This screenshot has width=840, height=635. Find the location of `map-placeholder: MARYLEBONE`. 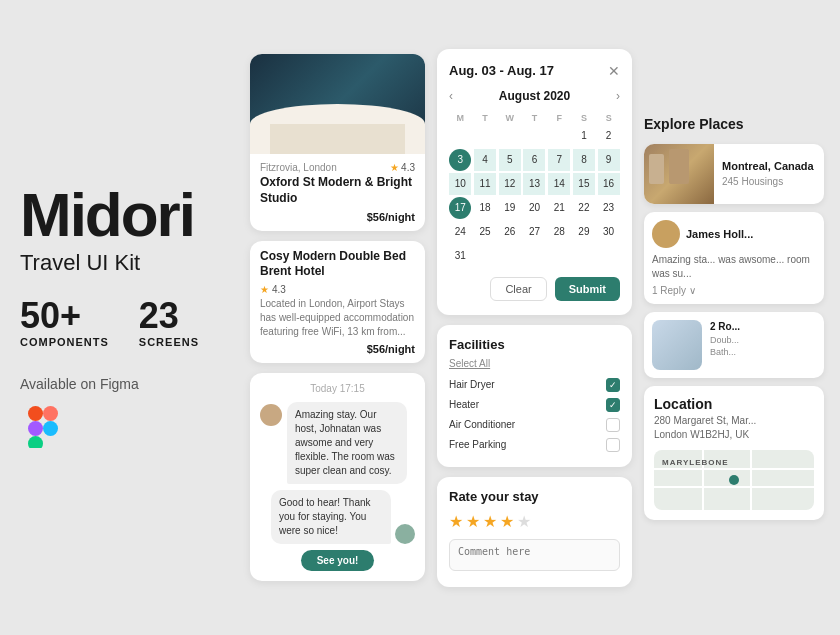

map-placeholder: MARYLEBONE is located at coordinates (734, 480).